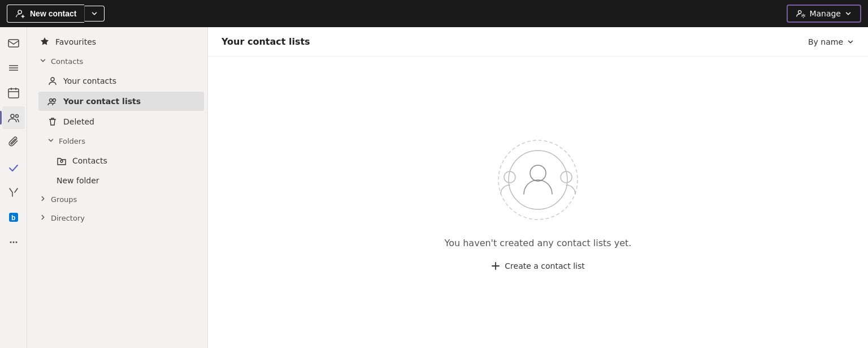  What do you see at coordinates (850, 42) in the screenshot?
I see `sort-chevron-icon` at bounding box center [850, 42].